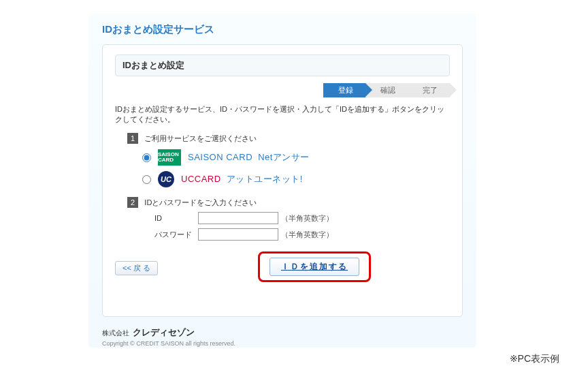 This screenshot has width=588, height=368. I want to click on instruction-text: IDおまとめ設定するサービス、ID・パスワードを選択・入力して「IDを追加する」…, so click(282, 114).